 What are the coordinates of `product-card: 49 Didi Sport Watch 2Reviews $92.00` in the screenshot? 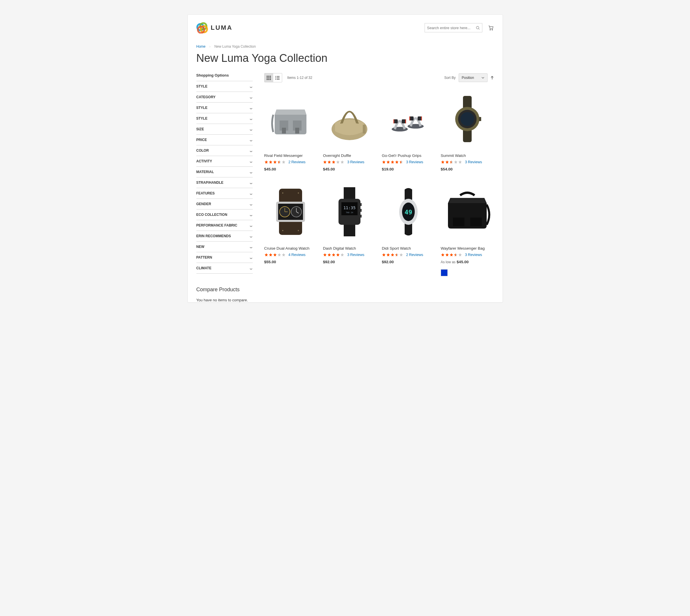 It's located at (408, 229).